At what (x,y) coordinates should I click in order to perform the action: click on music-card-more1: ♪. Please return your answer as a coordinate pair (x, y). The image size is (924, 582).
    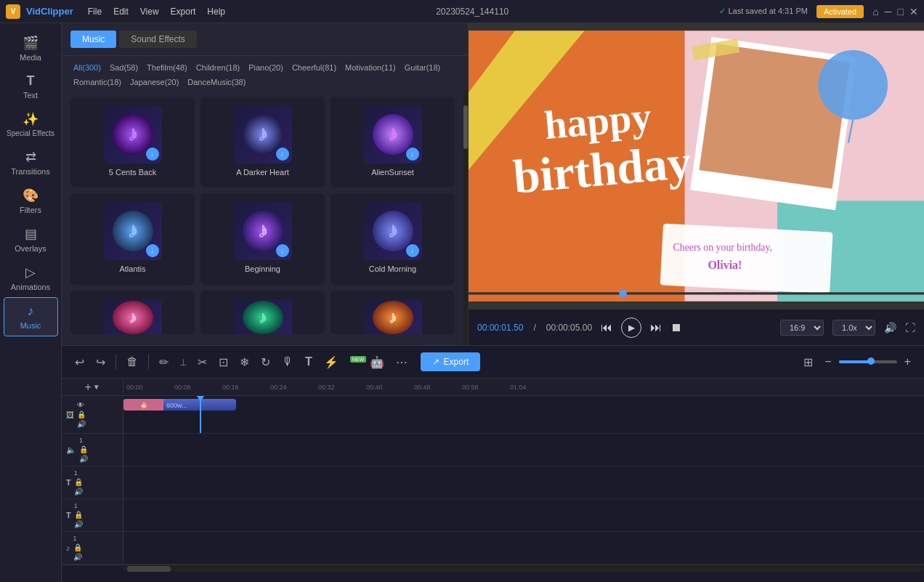
    Looking at the image, I should click on (132, 312).